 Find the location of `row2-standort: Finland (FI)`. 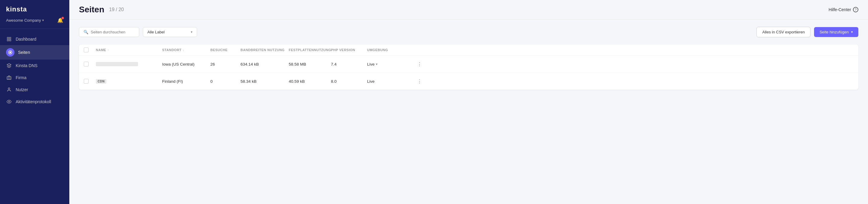

row2-standort: Finland (FI) is located at coordinates (186, 81).